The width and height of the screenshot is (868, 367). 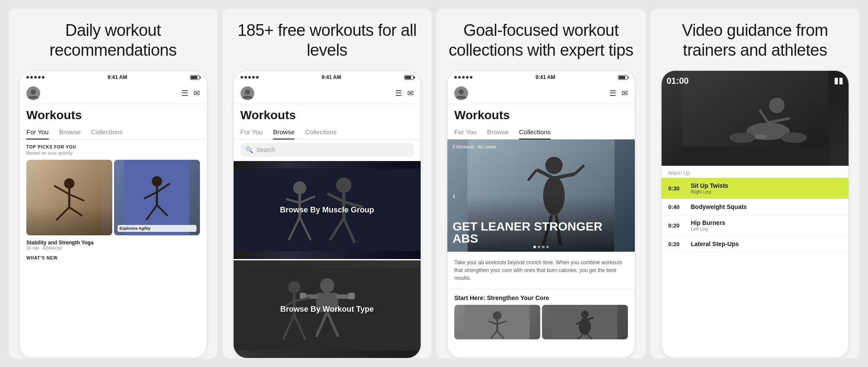 I want to click on search-icon: 🔍, so click(x=250, y=150).